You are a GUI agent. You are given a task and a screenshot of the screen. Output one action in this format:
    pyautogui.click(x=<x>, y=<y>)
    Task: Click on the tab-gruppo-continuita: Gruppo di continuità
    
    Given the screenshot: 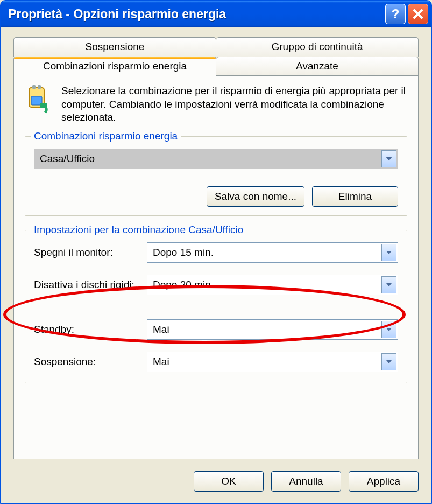 What is the action you would take?
    pyautogui.click(x=317, y=47)
    